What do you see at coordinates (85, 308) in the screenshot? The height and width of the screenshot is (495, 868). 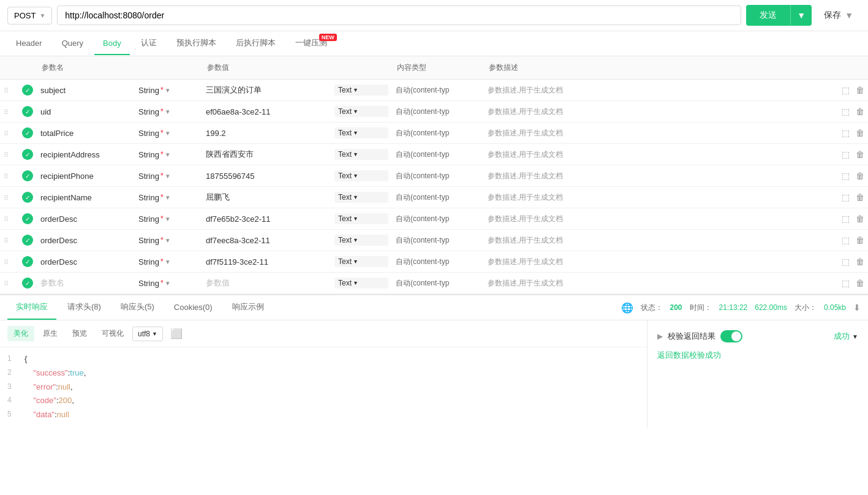 I see `response-tab-req-headers: 请求头(8)` at bounding box center [85, 308].